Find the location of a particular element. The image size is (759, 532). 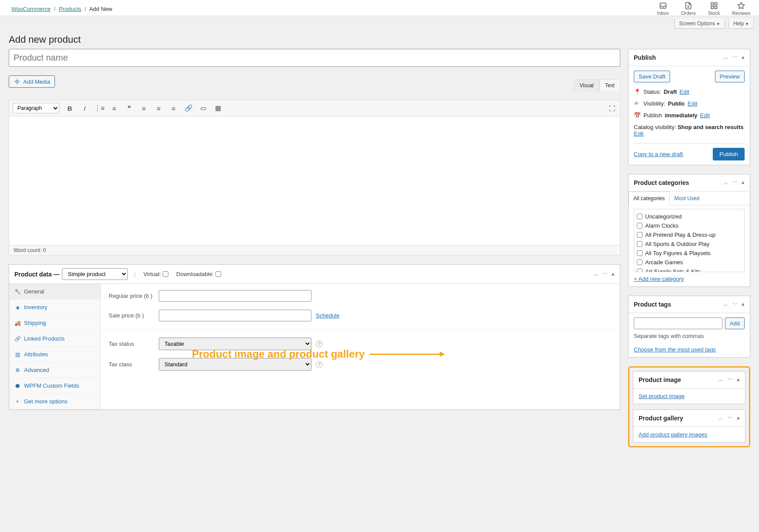

category-list: Uncategorized Alarm Clocks All Pretend P… is located at coordinates (689, 241).